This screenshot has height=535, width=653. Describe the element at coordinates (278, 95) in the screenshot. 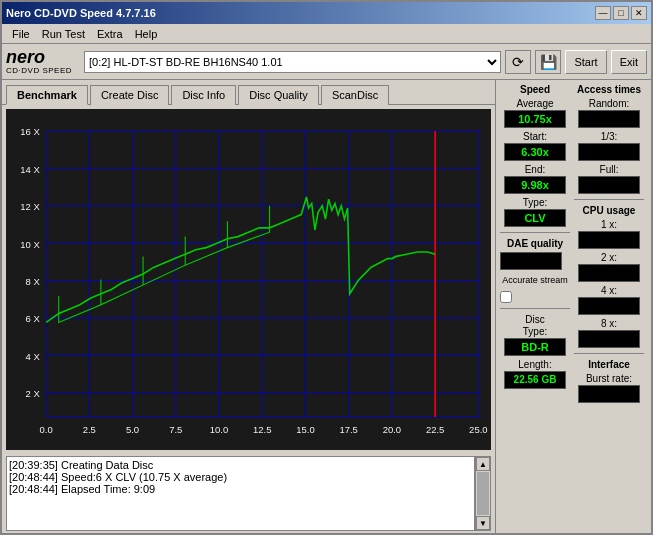

I see `tab-disc-quality: Disc Quality` at that location.